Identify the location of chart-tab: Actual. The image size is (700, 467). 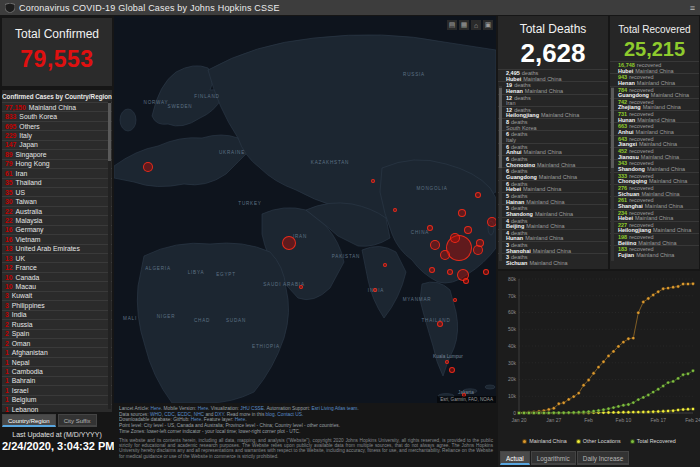
(515, 458).